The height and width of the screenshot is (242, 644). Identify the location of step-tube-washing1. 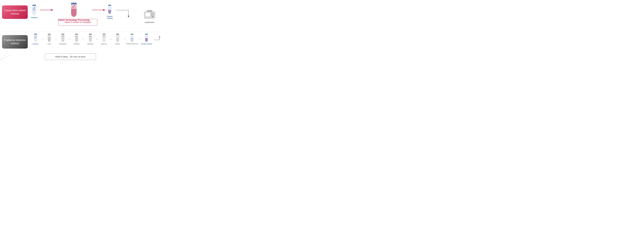
(76, 38).